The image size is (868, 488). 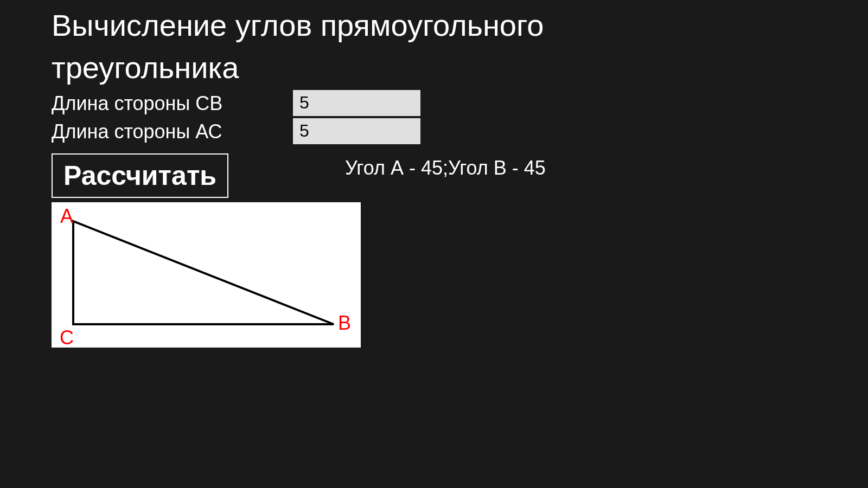 What do you see at coordinates (203, 273) in the screenshot?
I see `triangle-shape` at bounding box center [203, 273].